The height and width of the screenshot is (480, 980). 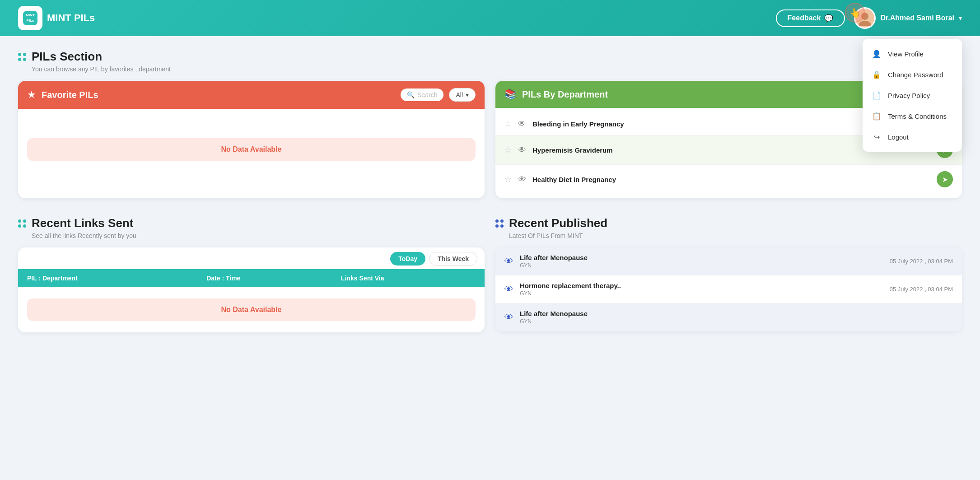 What do you see at coordinates (251, 149) in the screenshot?
I see `favorite-pils-body: No Data Available` at bounding box center [251, 149].